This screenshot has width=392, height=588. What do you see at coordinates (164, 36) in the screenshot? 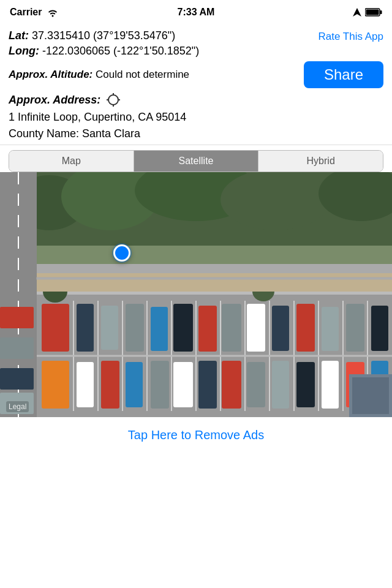
I see `lat-line: Lat: 37.3315410 (37°19'53.5476")` at bounding box center [164, 36].